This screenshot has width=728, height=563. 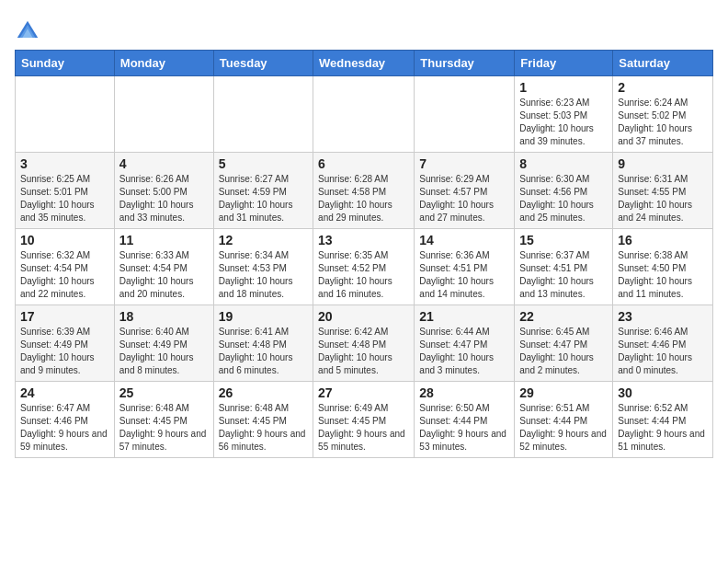 What do you see at coordinates (663, 351) in the screenshot?
I see `cell-info: Sunrise: 6:46 AM Sunset: 4:46 PM Dayligh…` at bounding box center [663, 351].